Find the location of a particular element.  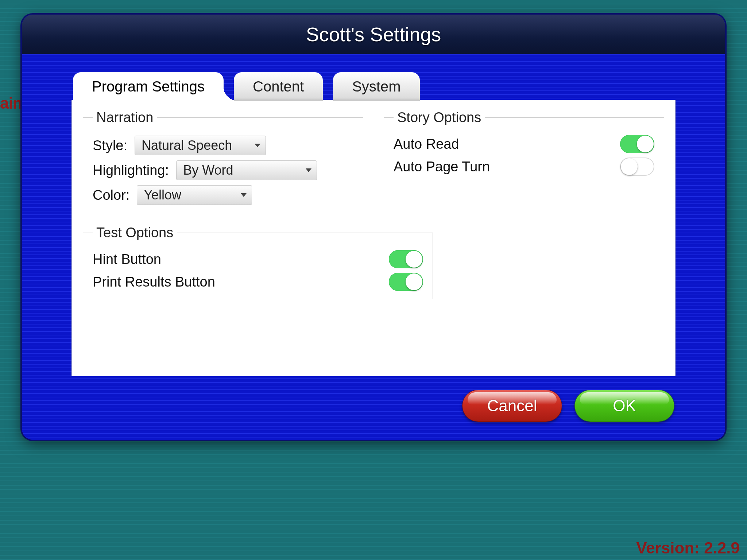

tab-label: System is located at coordinates (376, 86).